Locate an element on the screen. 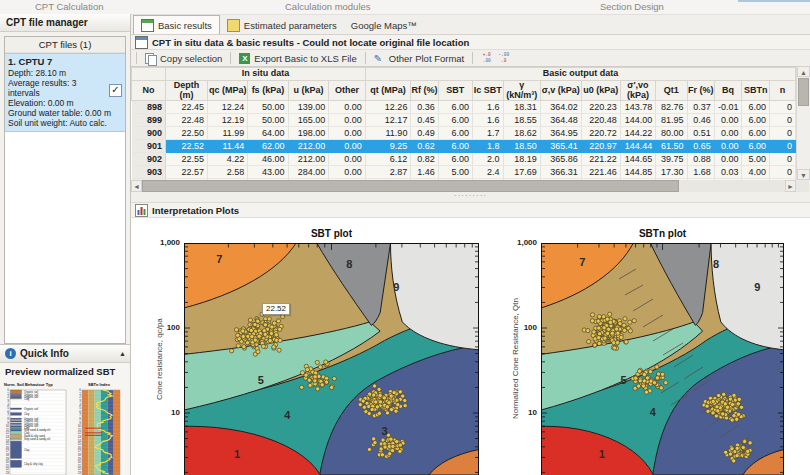  other-plot-format-label: Other Plot Format is located at coordinates (427, 58).